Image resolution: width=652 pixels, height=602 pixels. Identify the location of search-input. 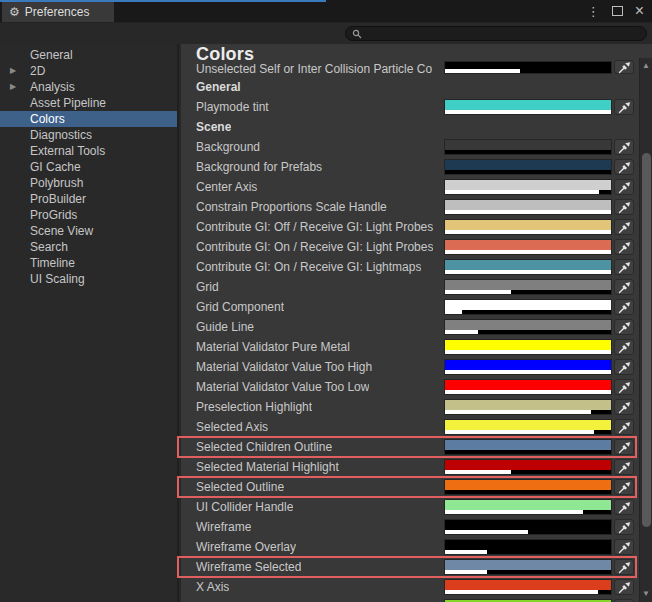
(503, 34).